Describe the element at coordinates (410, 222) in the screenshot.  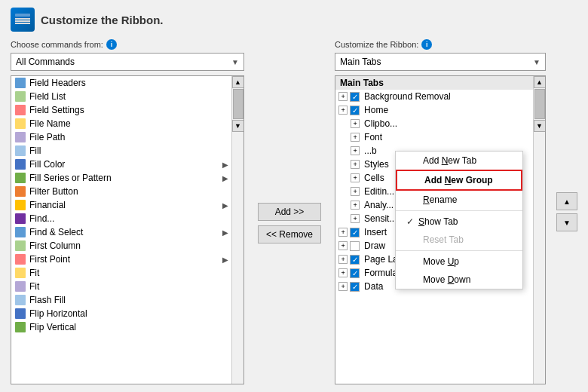
I see `menu-checkmark: ✓` at that location.